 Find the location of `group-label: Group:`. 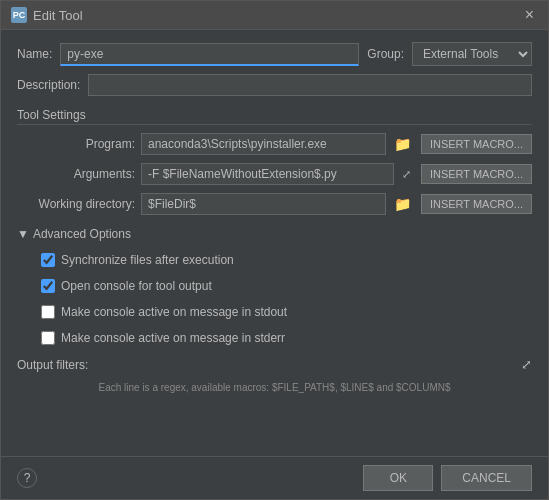

group-label: Group: is located at coordinates (386, 54).